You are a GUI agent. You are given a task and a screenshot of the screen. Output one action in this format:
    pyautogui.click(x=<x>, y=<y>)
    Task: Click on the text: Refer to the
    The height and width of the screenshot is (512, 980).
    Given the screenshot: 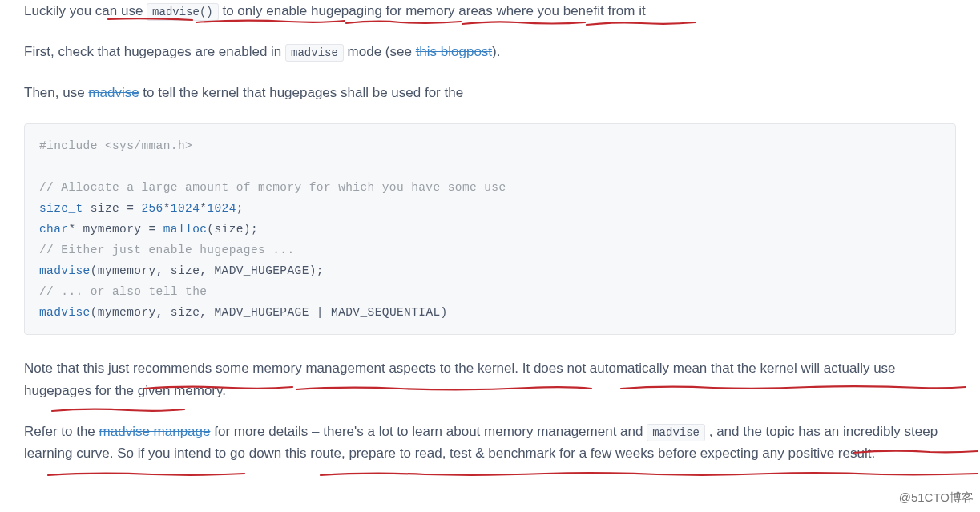 What is the action you would take?
    pyautogui.click(x=62, y=431)
    